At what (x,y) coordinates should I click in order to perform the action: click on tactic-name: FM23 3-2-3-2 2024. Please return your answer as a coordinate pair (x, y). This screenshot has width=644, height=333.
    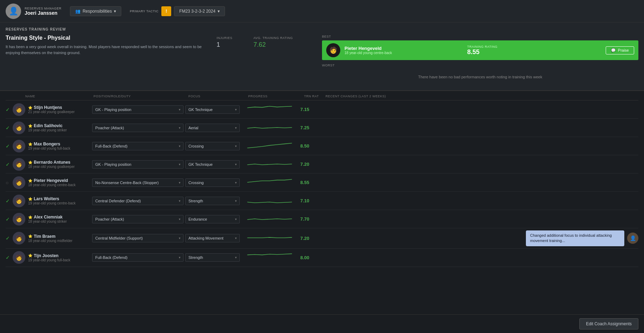
    Looking at the image, I should click on (198, 11).